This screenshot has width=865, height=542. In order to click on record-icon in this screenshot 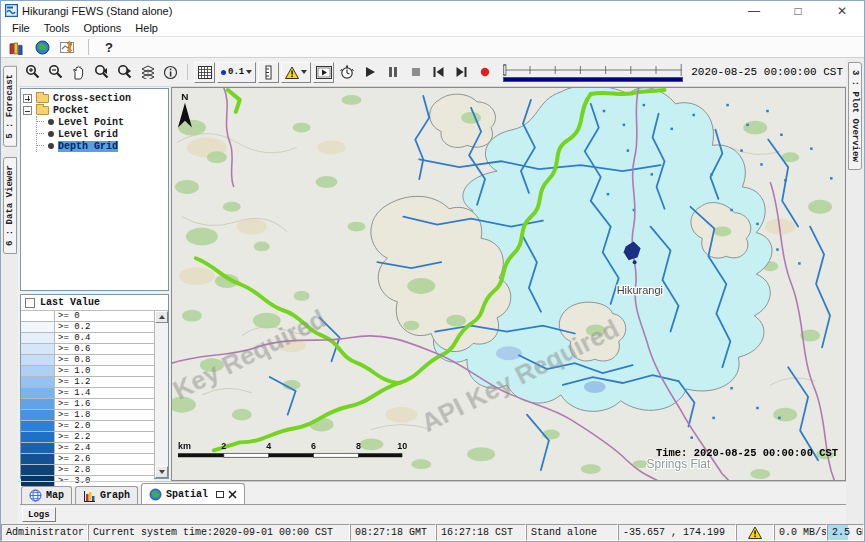, I will do `click(484, 72)`.